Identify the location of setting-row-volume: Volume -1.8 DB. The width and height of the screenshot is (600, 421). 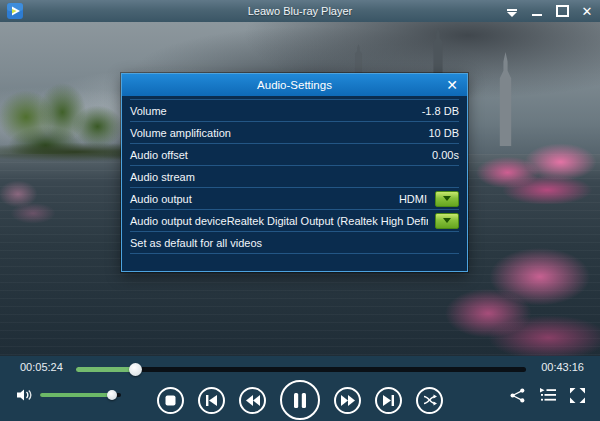
(294, 111).